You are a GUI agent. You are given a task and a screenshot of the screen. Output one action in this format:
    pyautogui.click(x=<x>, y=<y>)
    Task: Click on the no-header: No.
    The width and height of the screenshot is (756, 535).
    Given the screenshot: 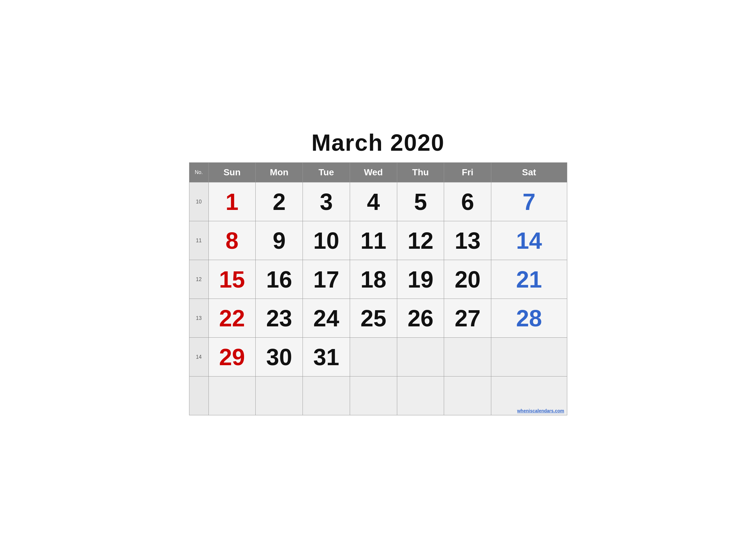 What is the action you would take?
    pyautogui.click(x=199, y=173)
    